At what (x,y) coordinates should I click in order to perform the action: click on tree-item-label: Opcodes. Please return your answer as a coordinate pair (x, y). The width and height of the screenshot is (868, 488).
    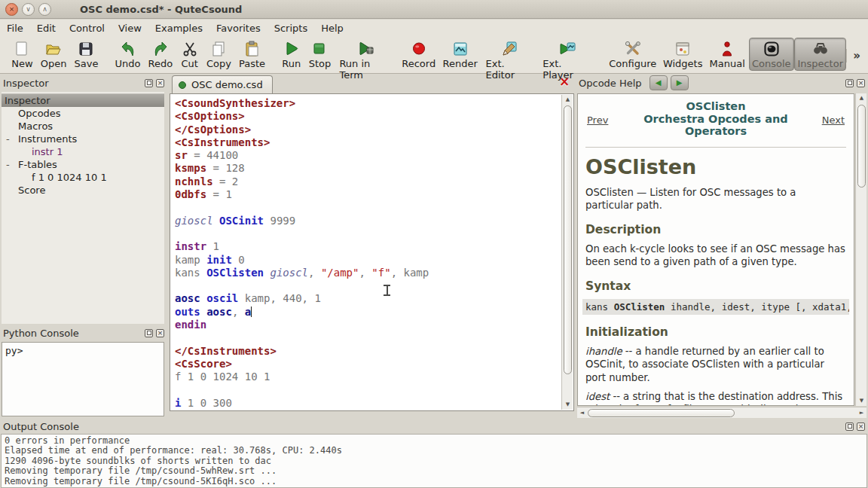
    Looking at the image, I should click on (39, 113).